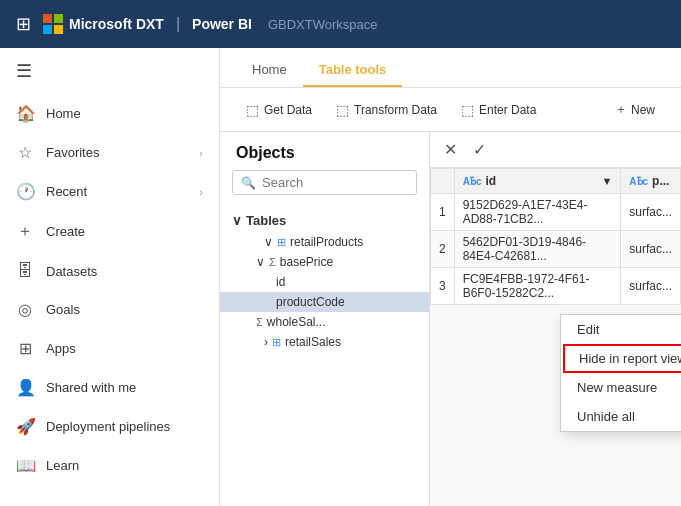  I want to click on tab-home: Home, so click(270, 70).